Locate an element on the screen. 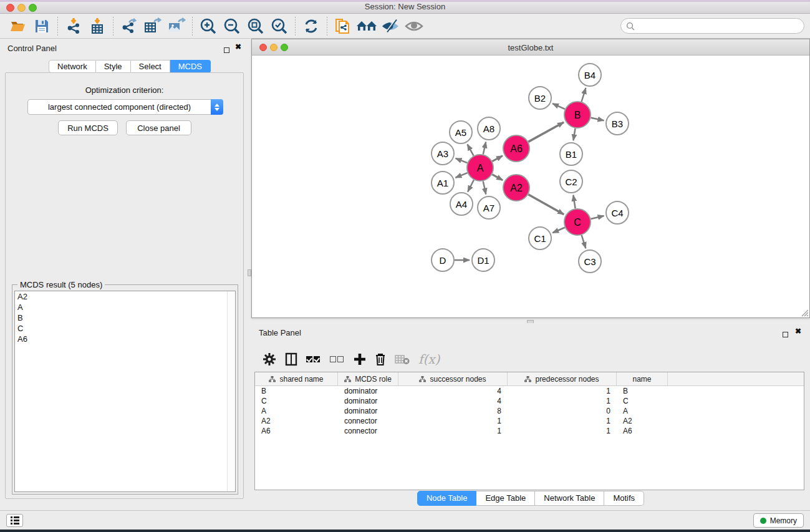 The width and height of the screenshot is (810, 532). export-image-button is located at coordinates (176, 26).